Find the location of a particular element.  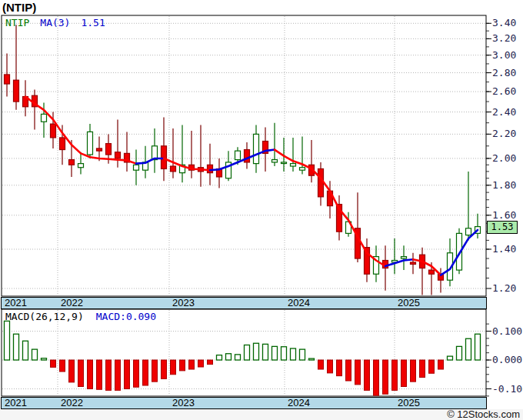

legend-symbol: NTIP is located at coordinates (17, 23).